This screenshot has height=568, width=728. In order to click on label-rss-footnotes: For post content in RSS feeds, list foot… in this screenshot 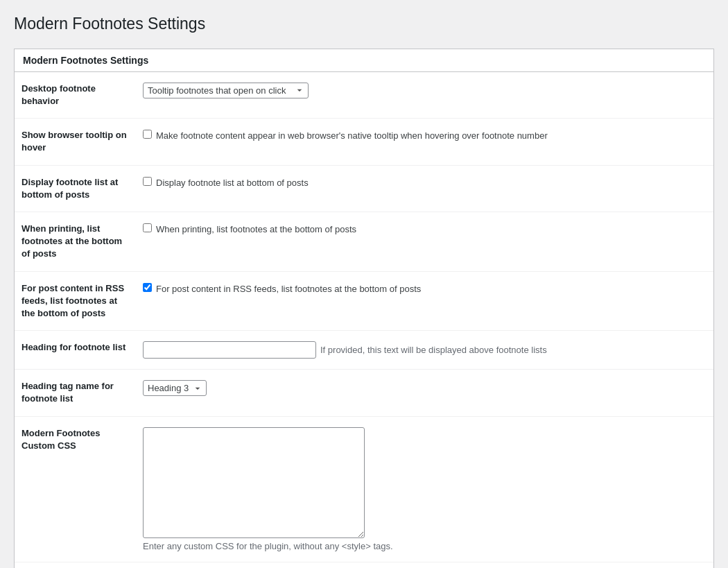, I will do `click(75, 301)`.